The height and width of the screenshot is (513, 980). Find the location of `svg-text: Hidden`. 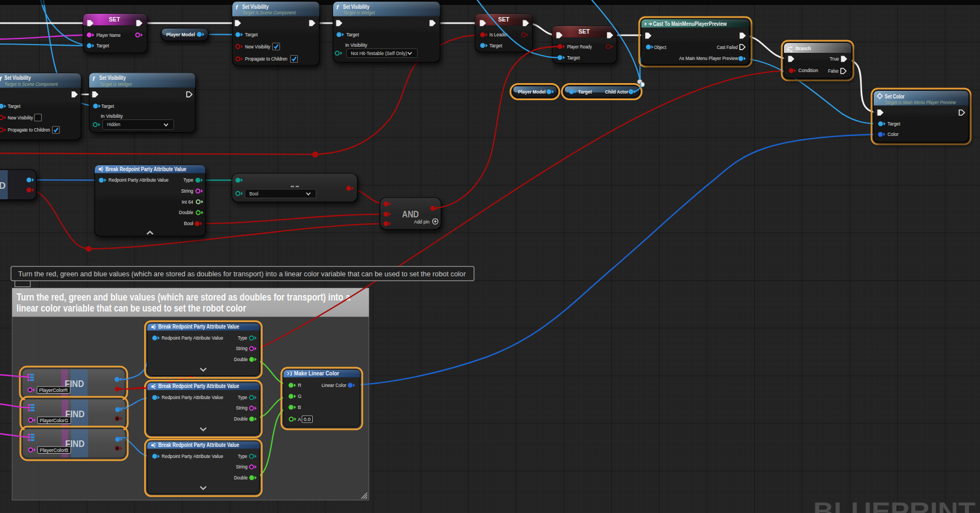

svg-text: Hidden is located at coordinates (114, 124).